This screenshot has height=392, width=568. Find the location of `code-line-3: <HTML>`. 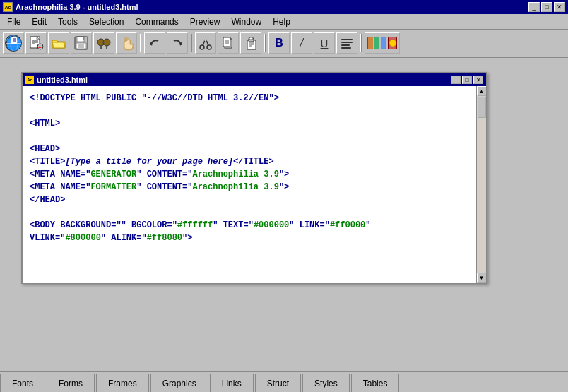

code-line-3: <HTML> is located at coordinates (249, 124).